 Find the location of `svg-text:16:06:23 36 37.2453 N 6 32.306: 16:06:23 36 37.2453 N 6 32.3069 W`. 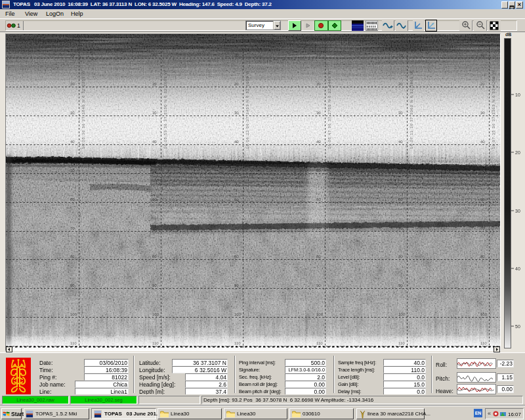

svg-text:16:06:23 36 37.2453 N 6 32.306: 16:06:23 36 37.2453 N 6 32.3069 W is located at coordinates (247, 110).